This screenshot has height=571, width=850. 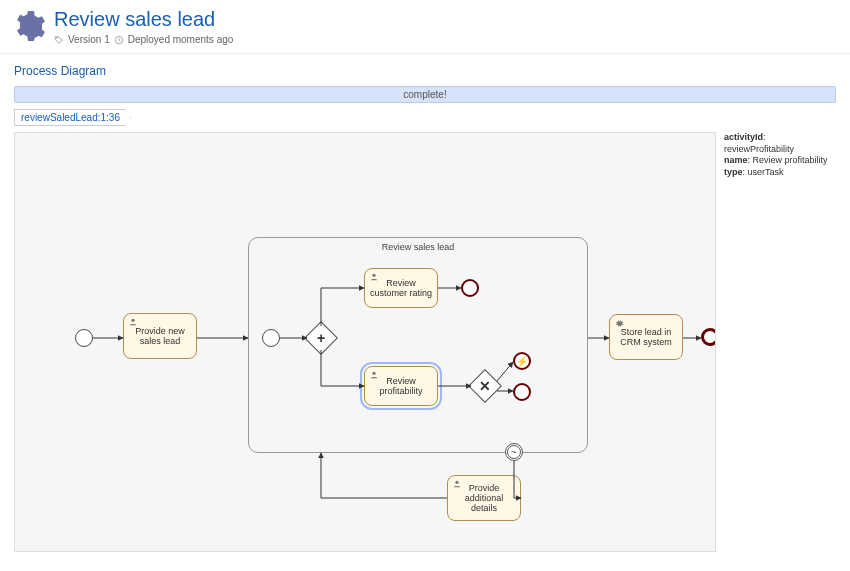 What do you see at coordinates (418, 247) in the screenshot?
I see `subprocess-title: Review sales lead` at bounding box center [418, 247].